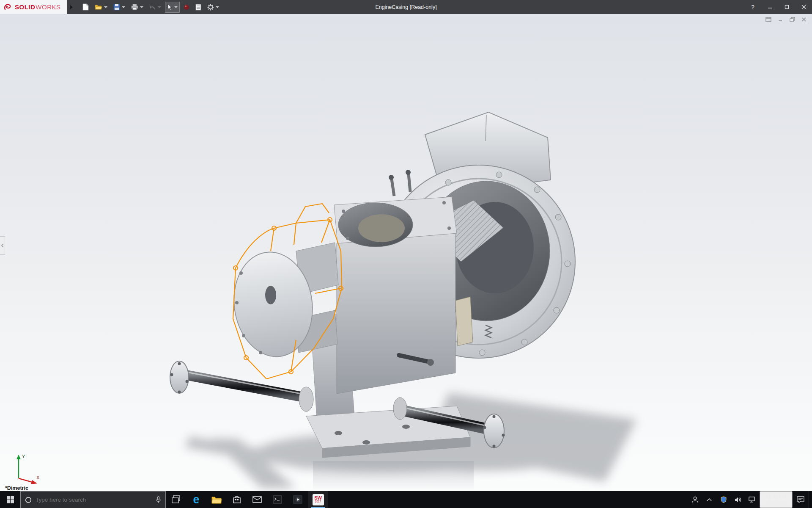 Image resolution: width=812 pixels, height=508 pixels. What do you see at coordinates (101, 7) in the screenshot?
I see `open-button` at bounding box center [101, 7].